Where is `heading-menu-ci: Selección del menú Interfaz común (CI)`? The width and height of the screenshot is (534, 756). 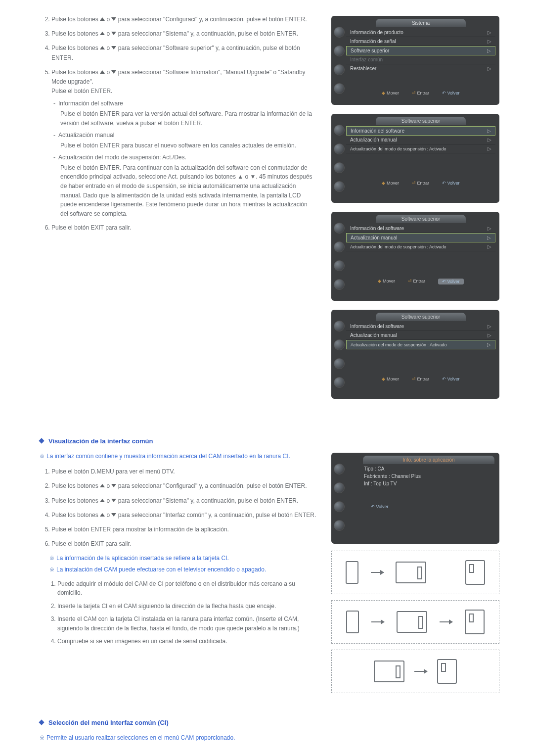
heading-menu-ci: Selección del menú Interfaz común (CI) is located at coordinates (272, 722).